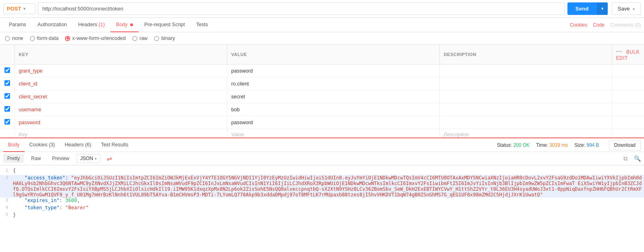 This screenshot has width=644, height=252. What do you see at coordinates (333, 97) in the screenshot?
I see `row-value-cell: secret` at bounding box center [333, 97].